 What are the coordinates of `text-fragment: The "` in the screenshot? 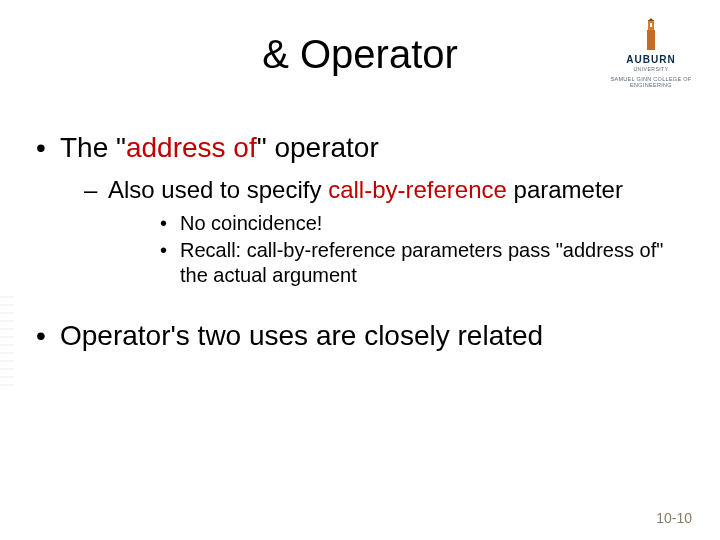 It's located at (93, 148).